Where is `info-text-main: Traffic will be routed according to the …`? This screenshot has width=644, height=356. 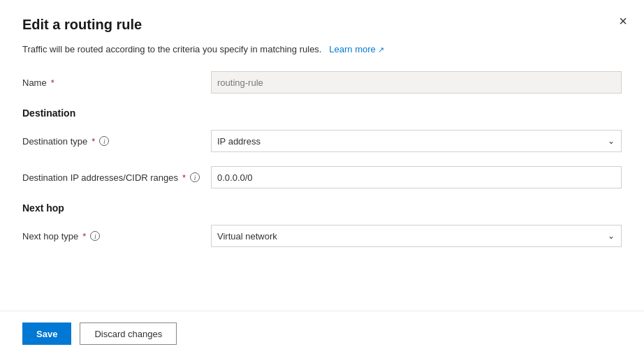
info-text-main: Traffic will be routed according to the … is located at coordinates (172, 49).